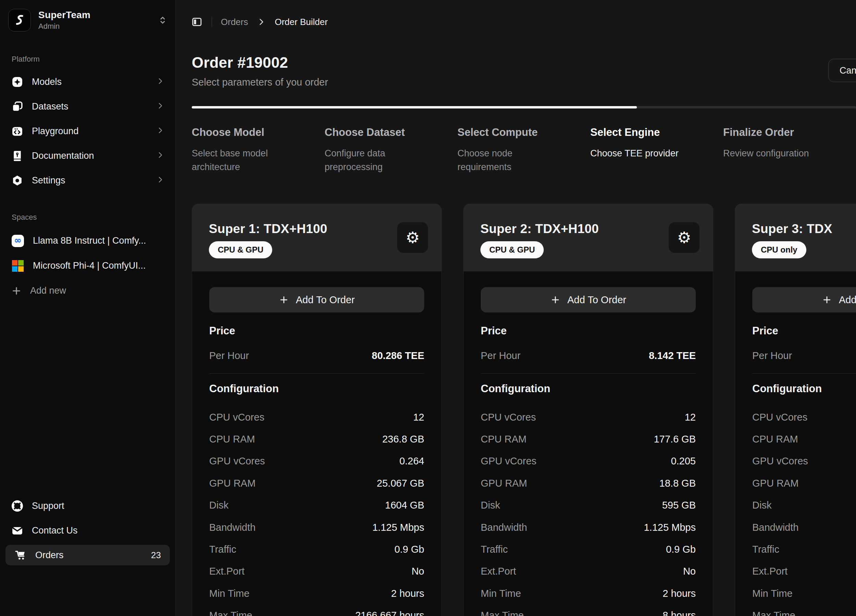 Image resolution: width=856 pixels, height=616 pixels. Describe the element at coordinates (212, 22) in the screenshot. I see `breadcrumb-divider` at that location.